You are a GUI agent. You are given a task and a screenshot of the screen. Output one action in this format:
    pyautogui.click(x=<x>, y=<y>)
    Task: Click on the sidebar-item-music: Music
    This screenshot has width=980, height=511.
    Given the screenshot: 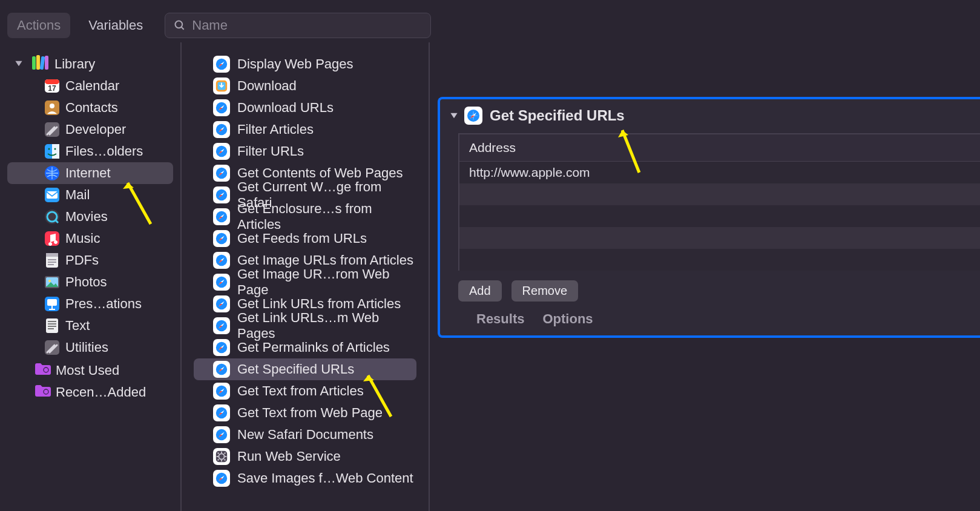 What is the action you would take?
    pyautogui.click(x=90, y=239)
    